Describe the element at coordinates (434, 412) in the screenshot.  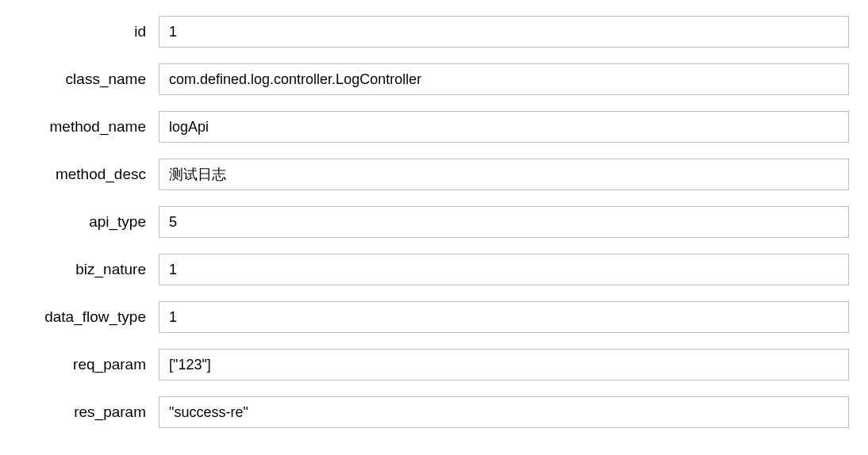
I see `form-row-res-param: res_param` at that location.